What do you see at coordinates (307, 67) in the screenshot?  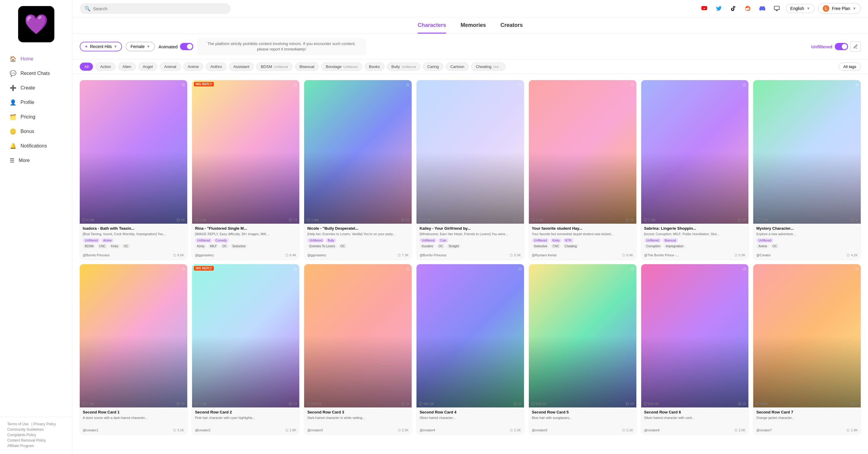 I see `tag-bisexual: Bisexual` at bounding box center [307, 67].